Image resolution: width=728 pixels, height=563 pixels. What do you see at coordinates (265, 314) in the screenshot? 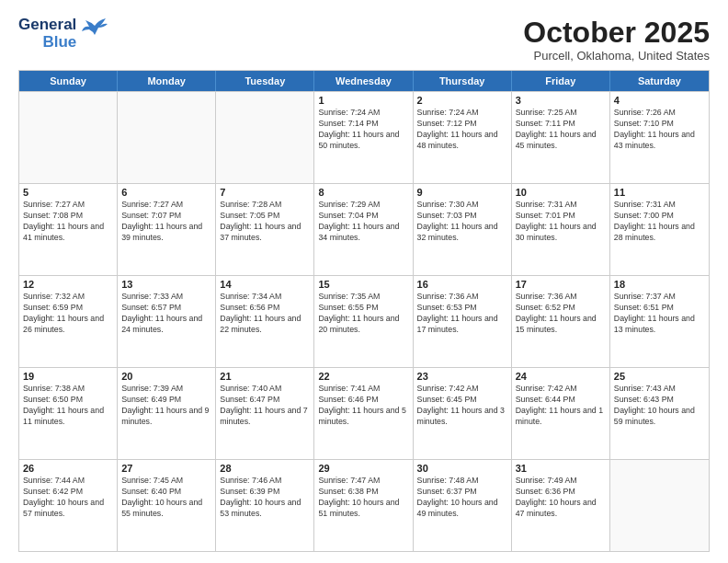
I see `cell-info: Sunrise: 7:34 AM Sunset: 6:56 PM Dayligh…` at bounding box center [265, 314].